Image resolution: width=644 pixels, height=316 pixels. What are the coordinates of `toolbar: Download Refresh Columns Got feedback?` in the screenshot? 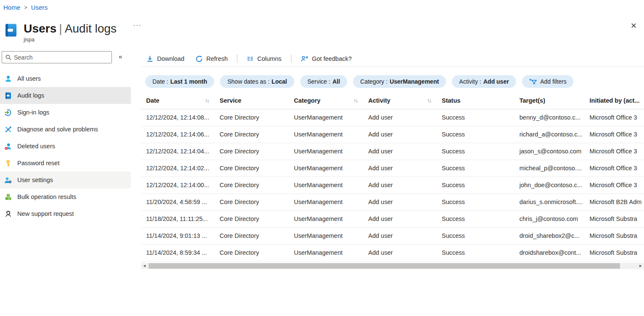 It's located at (393, 59).